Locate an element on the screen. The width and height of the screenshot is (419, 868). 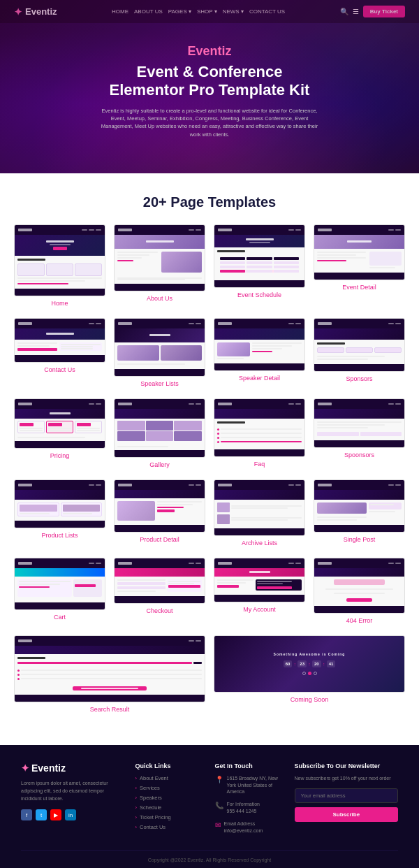
footer-newsletter-description: New subscribers get 10% off your next or… is located at coordinates (346, 779).